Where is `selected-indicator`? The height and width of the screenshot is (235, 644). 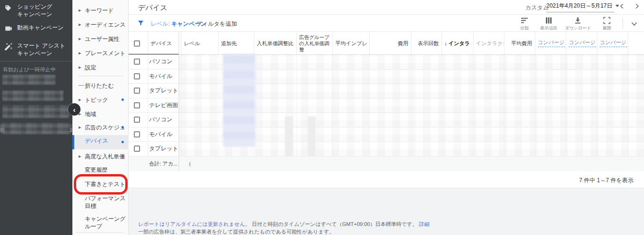
selected-indicator is located at coordinates (73, 142).